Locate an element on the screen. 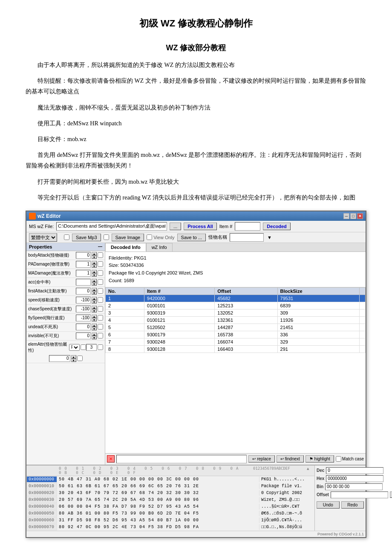 The width and height of the screenshot is (392, 555). highlight-button: ⚑ highlight is located at coordinates (320, 459).